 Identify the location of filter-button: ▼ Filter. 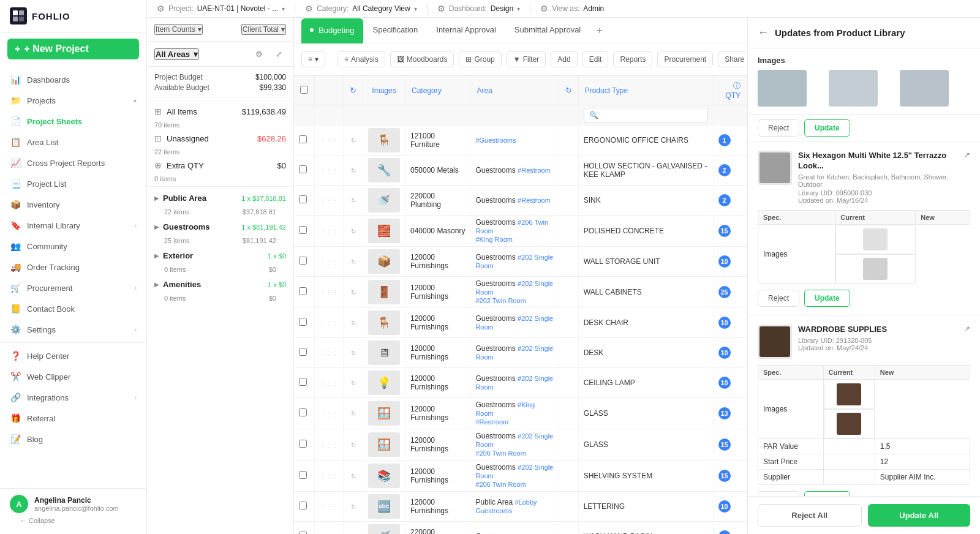
(527, 59).